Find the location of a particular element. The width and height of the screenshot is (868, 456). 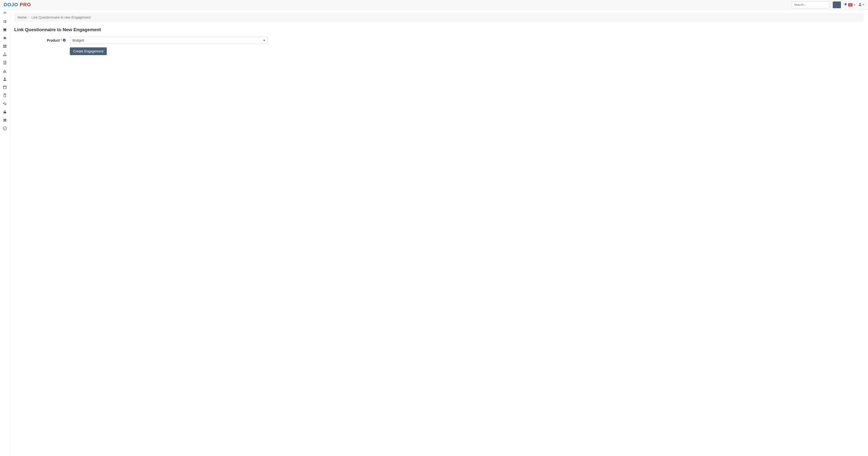

navbar: DOJO PRO 1 is located at coordinates (434, 5).